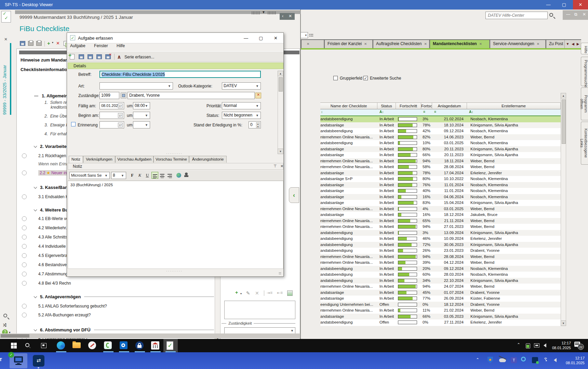 The height and width of the screenshot is (369, 588). Describe the element at coordinates (23, 43) in the screenshot. I see `save-icon` at that location.